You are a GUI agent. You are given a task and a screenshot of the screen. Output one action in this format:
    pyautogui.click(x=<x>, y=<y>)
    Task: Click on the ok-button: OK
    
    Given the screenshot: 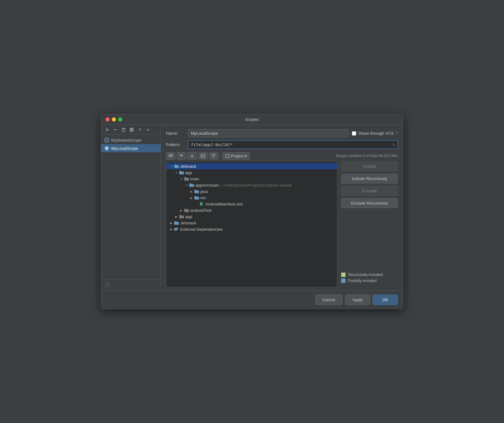 What is the action you would take?
    pyautogui.click(x=385, y=300)
    